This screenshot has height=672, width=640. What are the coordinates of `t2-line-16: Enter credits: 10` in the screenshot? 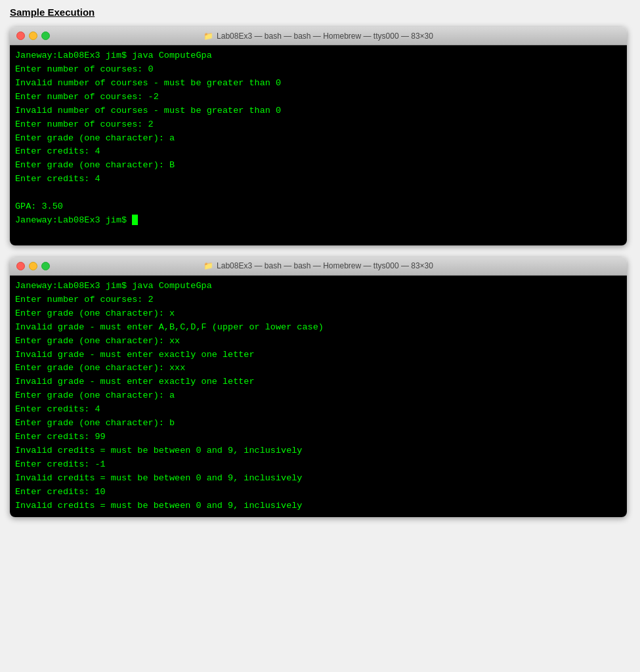 It's located at (318, 492).